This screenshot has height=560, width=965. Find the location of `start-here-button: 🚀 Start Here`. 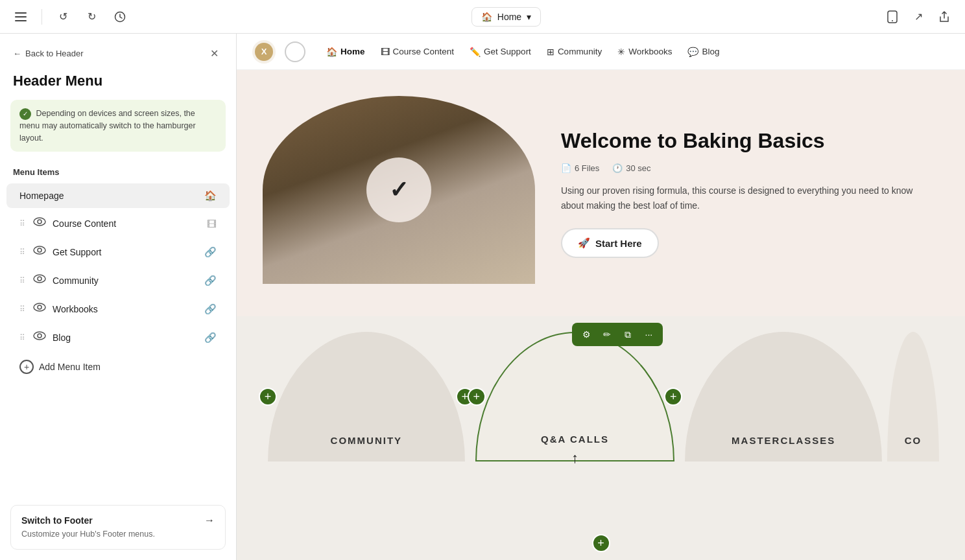

start-here-button: 🚀 Start Here is located at coordinates (610, 243).